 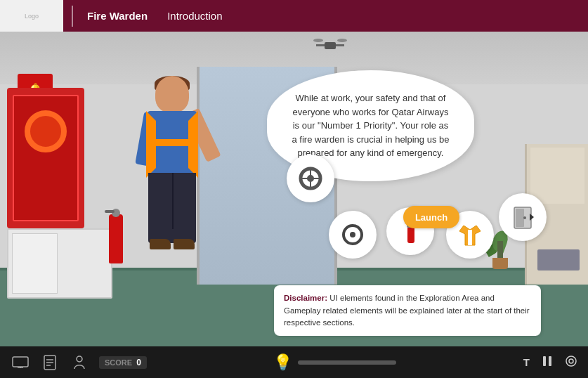 What do you see at coordinates (20, 363) in the screenshot?
I see `screen-icon` at bounding box center [20, 363].